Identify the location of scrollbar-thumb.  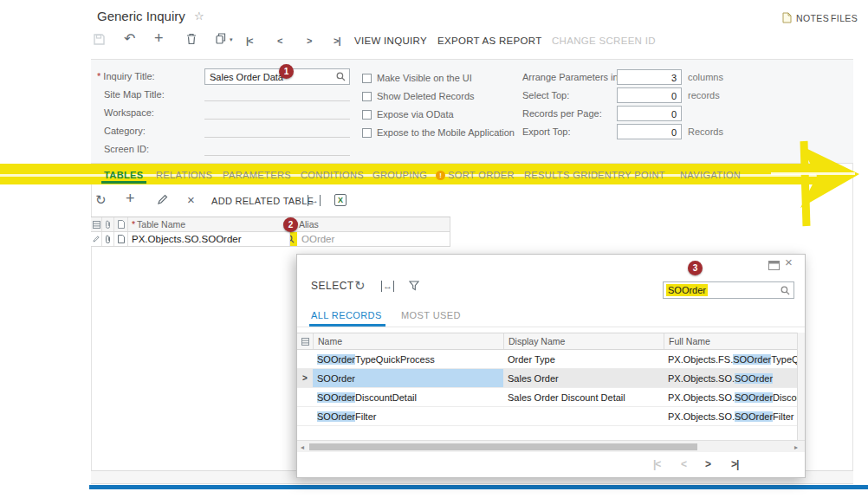
(503, 447).